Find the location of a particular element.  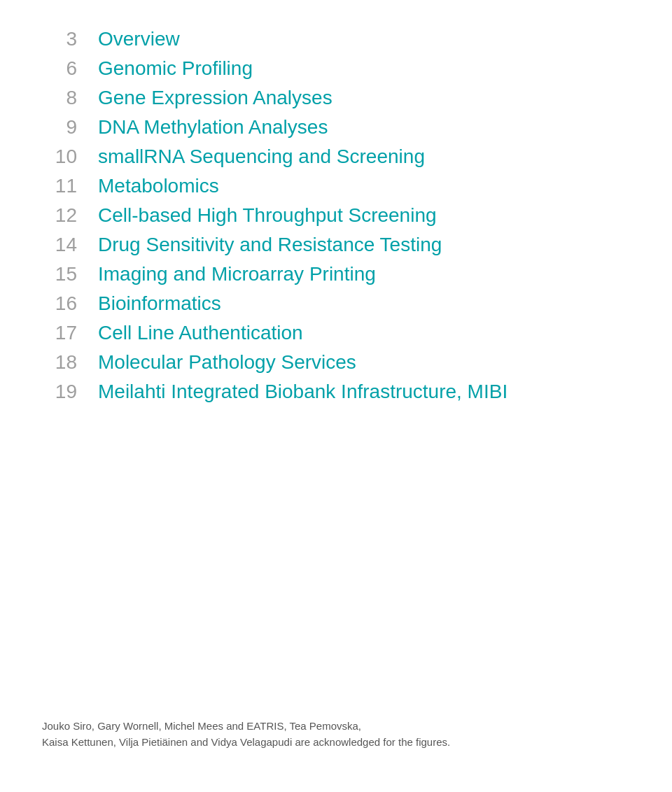

toc-label: Bioinformatics is located at coordinates (160, 304).